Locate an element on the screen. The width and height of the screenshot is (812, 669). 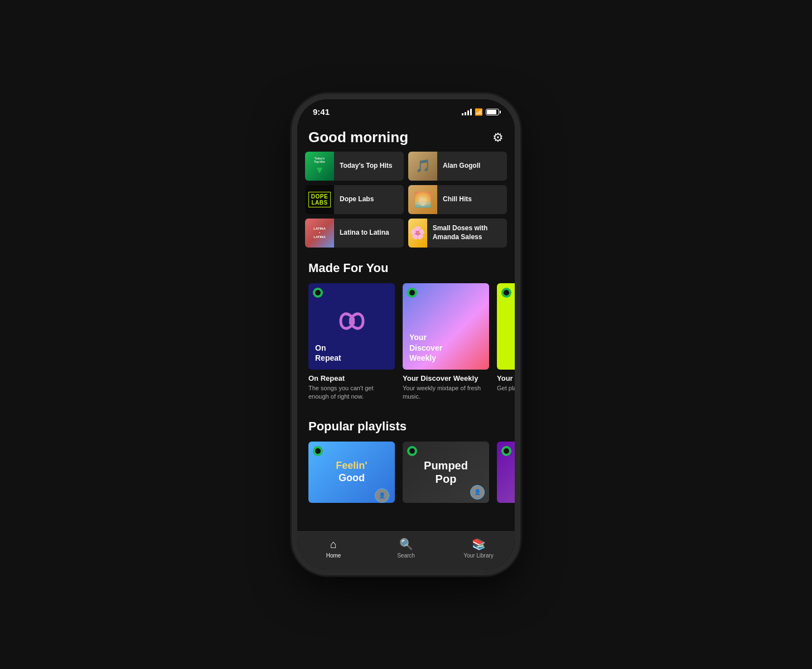
quick-access-grid: Today's Top Hits ▼ Today's Top Hits 🎵 Al… is located at coordinates (406, 204).